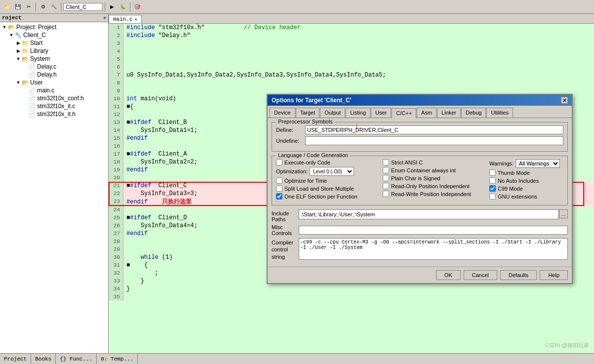  What do you see at coordinates (313, 155) in the screenshot?
I see `language-group-label: Language / Code Generation` at bounding box center [313, 155].